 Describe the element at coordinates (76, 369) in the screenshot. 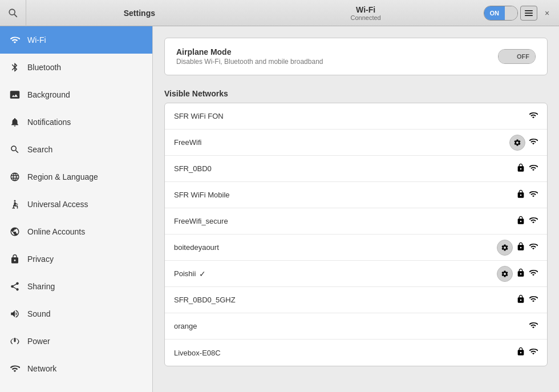

I see `sidebar-item-network: Network` at that location.